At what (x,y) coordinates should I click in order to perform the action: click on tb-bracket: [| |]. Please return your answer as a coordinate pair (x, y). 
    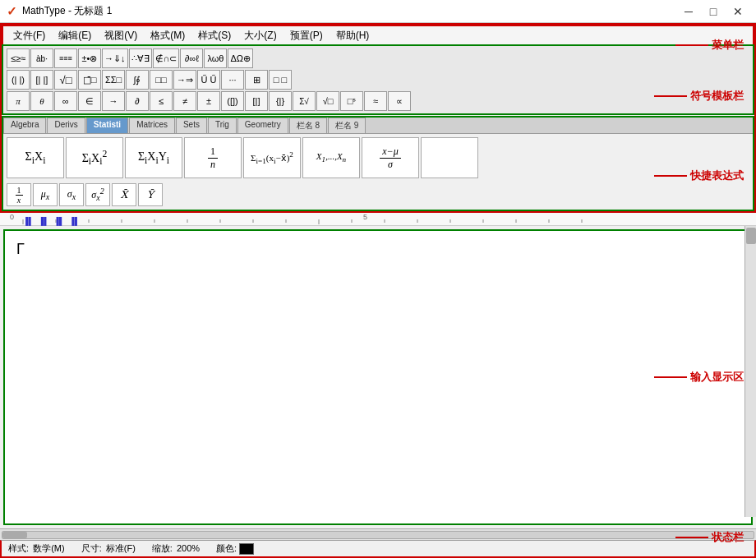
    Looking at the image, I should click on (42, 80).